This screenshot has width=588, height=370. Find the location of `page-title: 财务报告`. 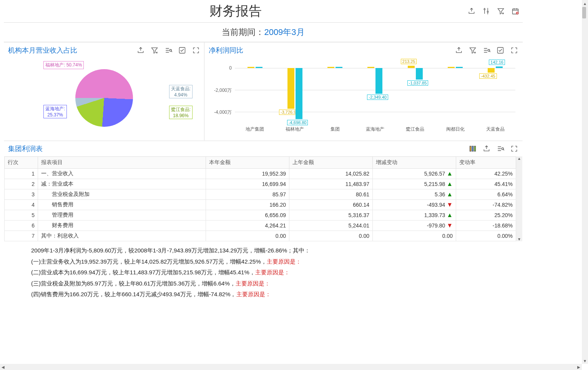

page-title: 财务报告 is located at coordinates (236, 11).